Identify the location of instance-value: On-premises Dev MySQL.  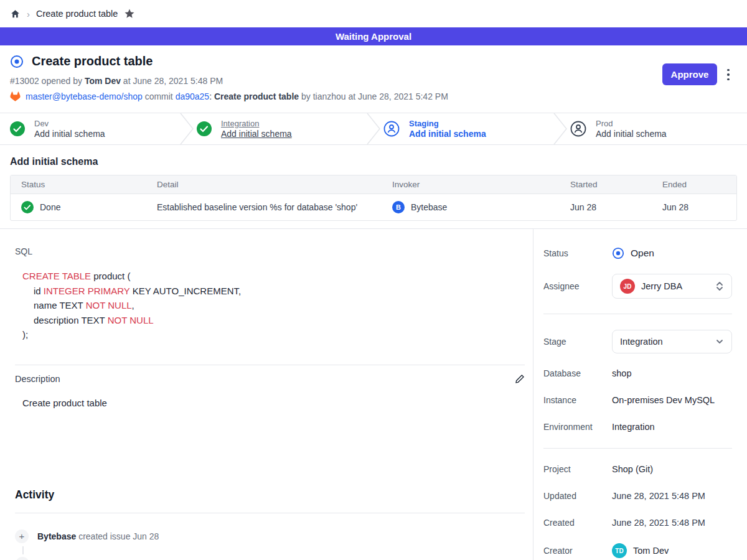
(672, 400).